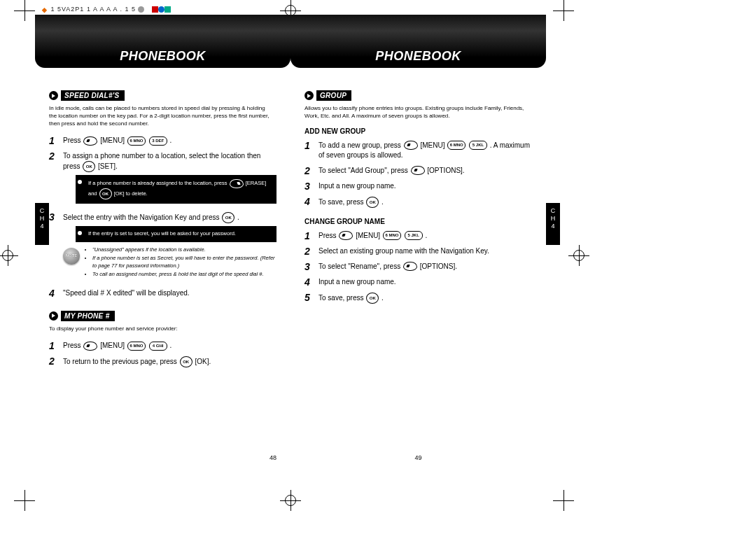 This screenshot has width=756, height=534. I want to click on steps-speed-dial: 1 Press [MENU] 6 MNO 3 DEF . 2 To assign…, so click(162, 217).